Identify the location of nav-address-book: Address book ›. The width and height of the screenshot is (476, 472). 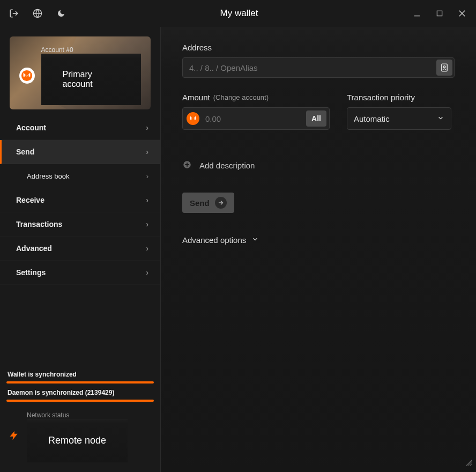
(80, 176).